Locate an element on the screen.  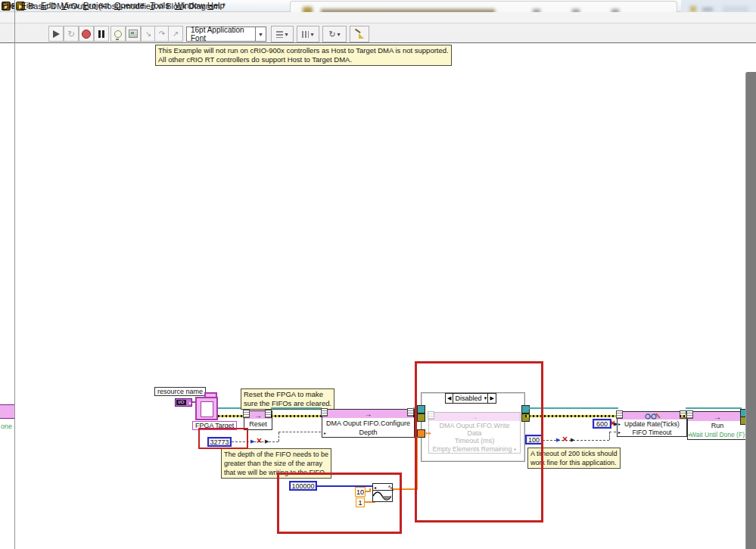
run-continuously-button: ↻ is located at coordinates (71, 33).